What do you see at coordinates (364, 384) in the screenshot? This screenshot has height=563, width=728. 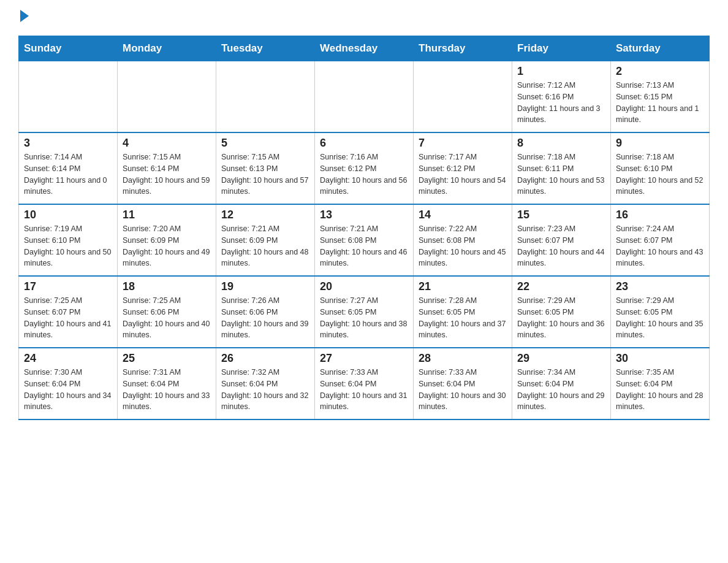 I see `week-row-5: 24Sunrise: 7:30 AMSunset: 6:04 PMDayligh…` at bounding box center [364, 384].